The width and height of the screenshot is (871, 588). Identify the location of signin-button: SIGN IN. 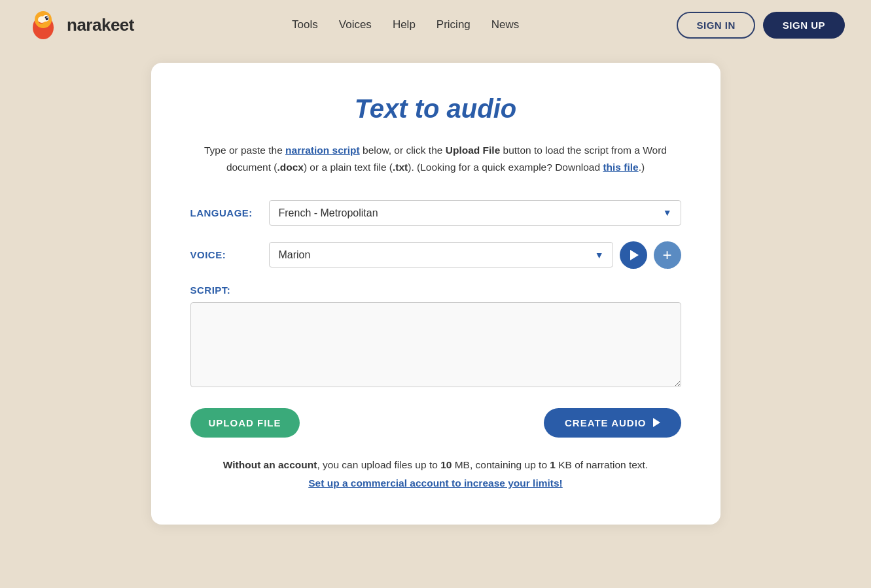
(716, 25).